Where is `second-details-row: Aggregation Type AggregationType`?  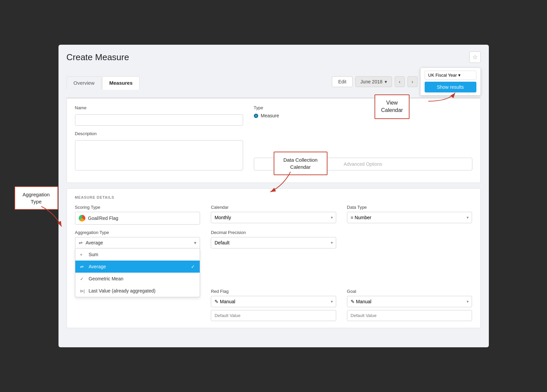
second-details-row: Aggregation Type AggregationType is located at coordinates (274, 239).